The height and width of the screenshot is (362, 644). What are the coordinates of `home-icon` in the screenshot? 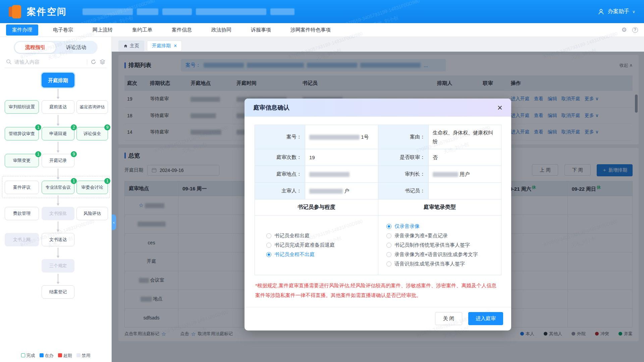 It's located at (125, 46).